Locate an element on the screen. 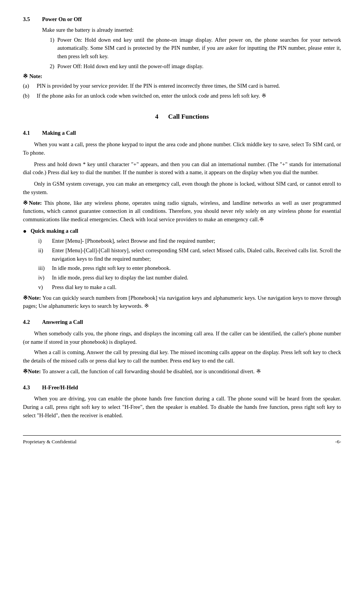 This screenshot has height=593, width=364. list-content-1: Power On: Hold down end key until the ph… is located at coordinates (199, 48).